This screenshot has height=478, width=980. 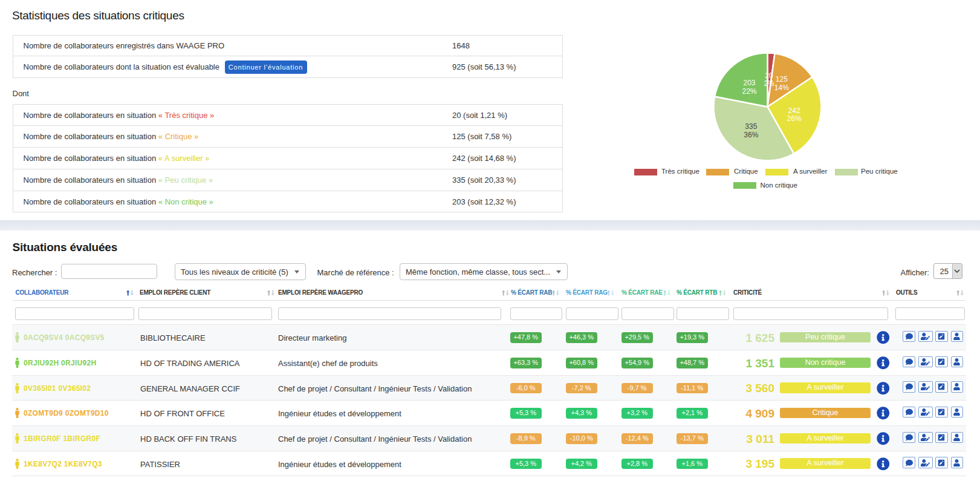 What do you see at coordinates (769, 83) in the screenshot?
I see `svg-text: 2%` at bounding box center [769, 83].